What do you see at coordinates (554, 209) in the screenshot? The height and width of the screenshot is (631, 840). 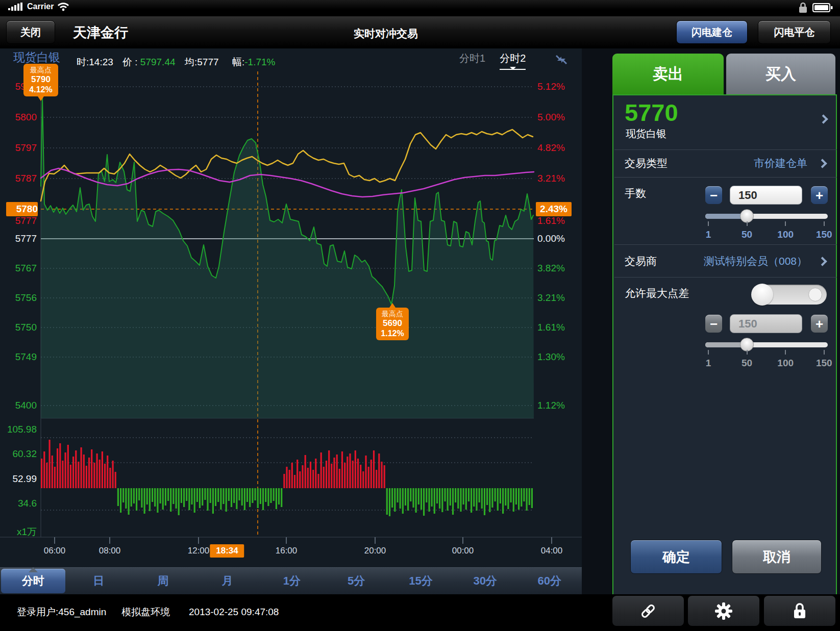 I see `percent-axis-label: 2.43%` at bounding box center [554, 209].